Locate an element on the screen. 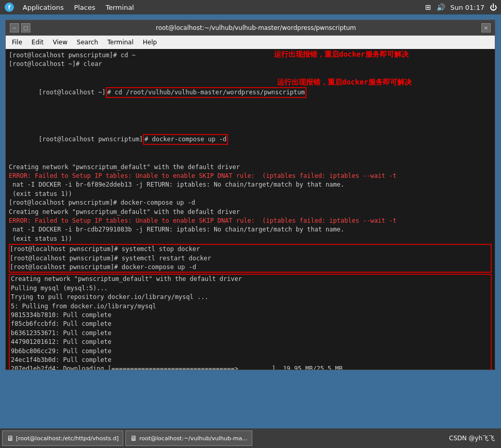 This screenshot has height=448, width=501. term-line-compose2: [root@localhost pwnscriptum]# docker-com… is located at coordinates (250, 267).